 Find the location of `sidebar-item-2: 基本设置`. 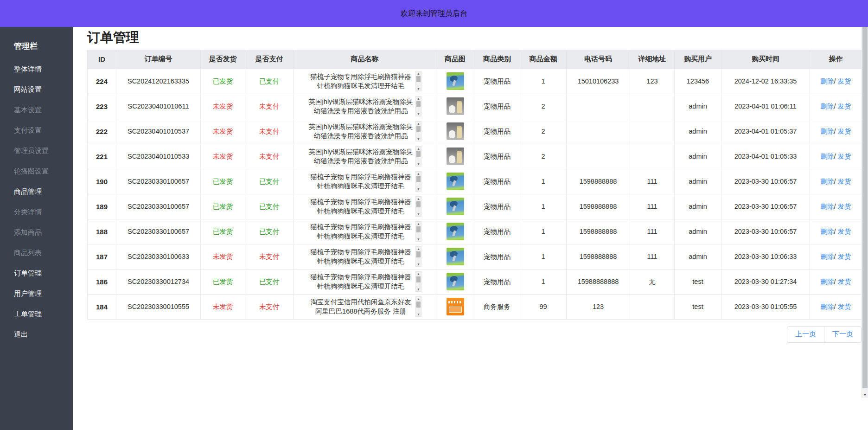

sidebar-item-2: 基本设置 is located at coordinates (36, 110).